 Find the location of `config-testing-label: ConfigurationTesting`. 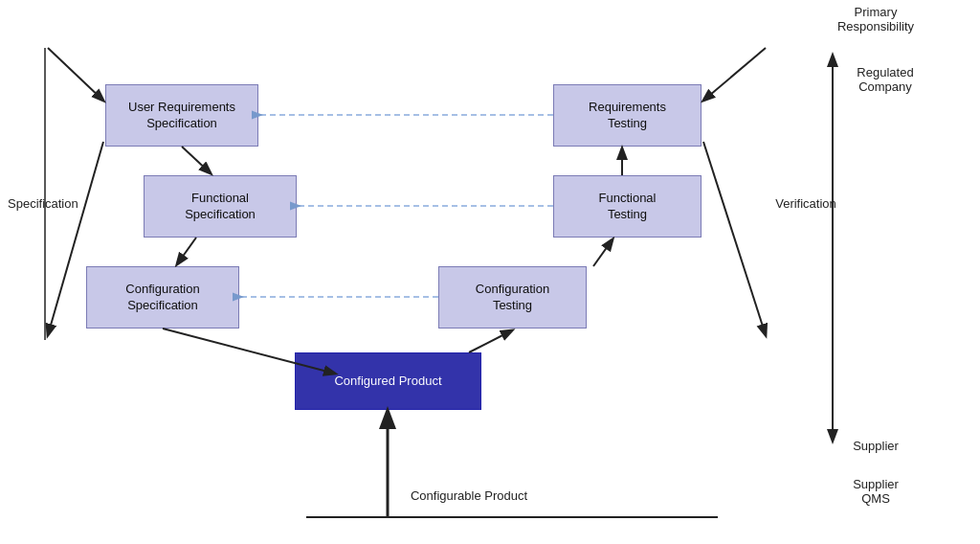

config-testing-label: ConfigurationTesting is located at coordinates (513, 298).